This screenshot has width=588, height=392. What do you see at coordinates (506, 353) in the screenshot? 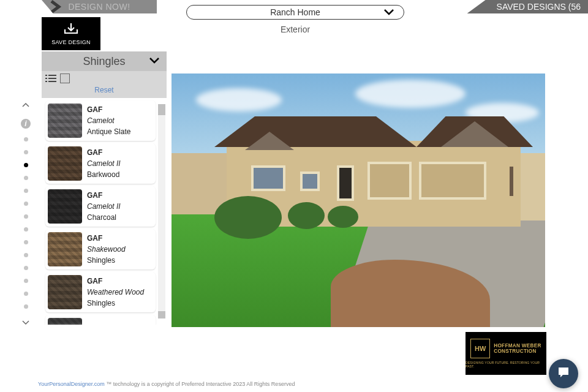
I see `brand-badge: HW HOFFMAN WEBER CONSTRUCTION DESIGNING …` at bounding box center [506, 353].